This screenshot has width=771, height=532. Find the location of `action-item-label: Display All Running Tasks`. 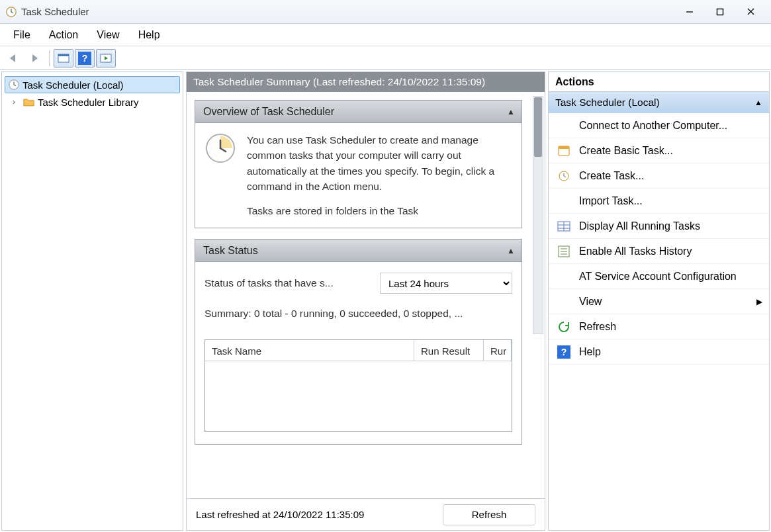

action-item-label: Display All Running Tasks is located at coordinates (639, 226).